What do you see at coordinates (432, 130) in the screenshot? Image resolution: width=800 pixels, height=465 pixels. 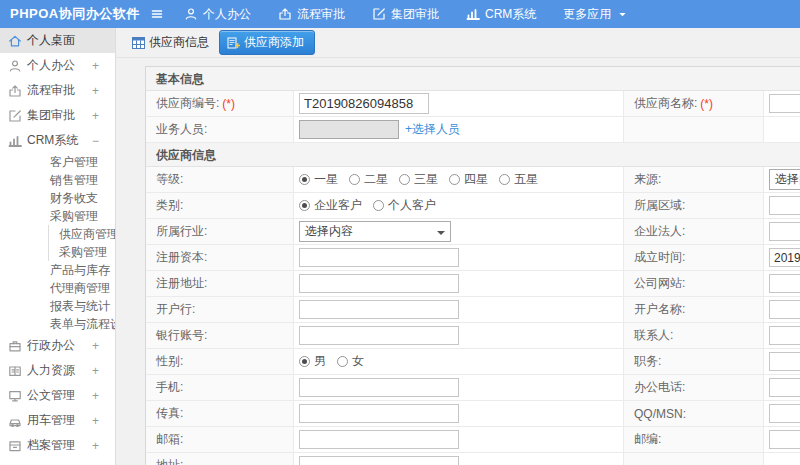 I see `select-person-link: +选择人员` at bounding box center [432, 130].